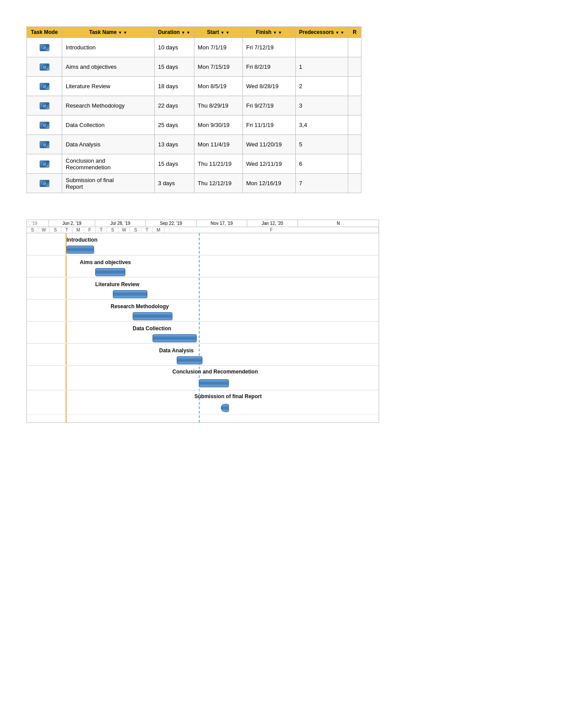 The image size is (562, 728). What do you see at coordinates (269, 164) in the screenshot?
I see `finish-cell-7: Wed 12/11/19` at bounding box center [269, 164].